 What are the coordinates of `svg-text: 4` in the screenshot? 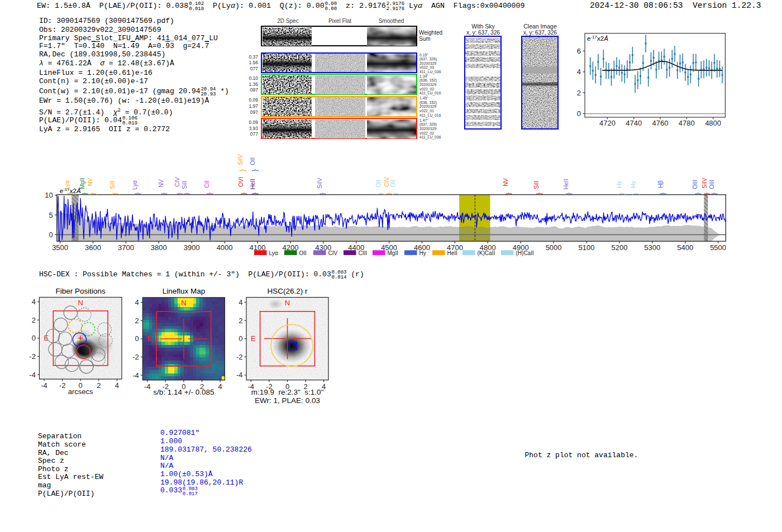 It's located at (240, 303).